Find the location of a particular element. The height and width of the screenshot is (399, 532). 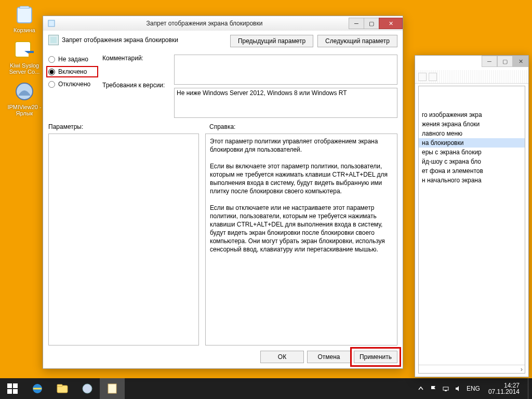

horizontal-scrollbar: › is located at coordinates (472, 369).